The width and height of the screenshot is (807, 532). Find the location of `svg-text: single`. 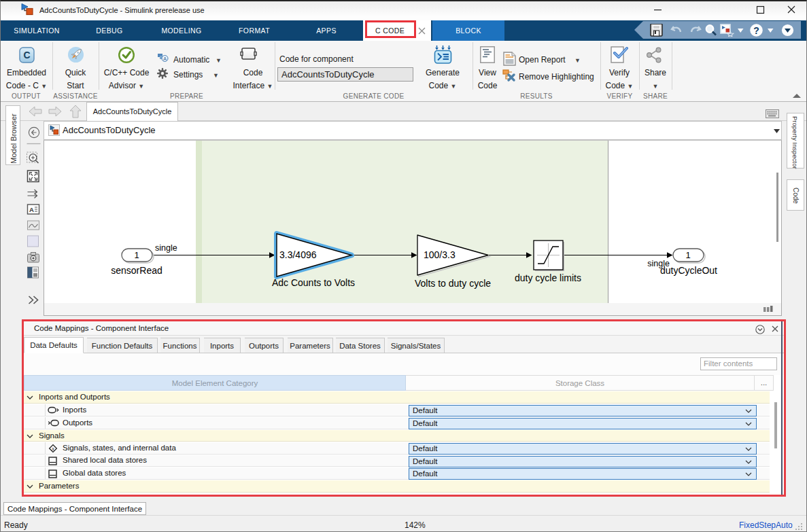

svg-text: single is located at coordinates (166, 248).